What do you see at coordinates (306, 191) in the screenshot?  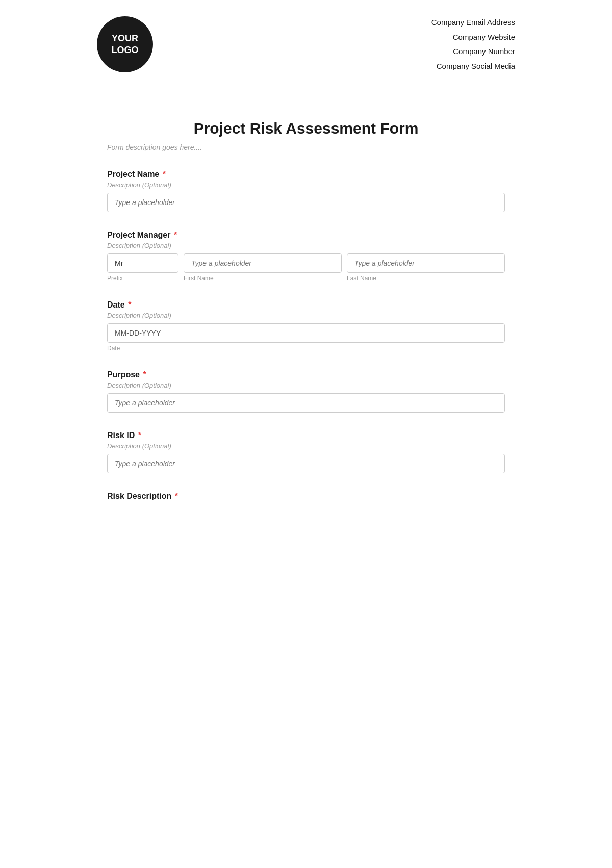 I see `project-name-field: Project Name * Description (Optional)` at bounding box center [306, 191].